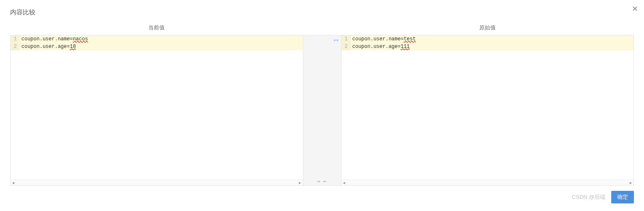  I want to click on modal-header: 内容比较, so click(322, 13).